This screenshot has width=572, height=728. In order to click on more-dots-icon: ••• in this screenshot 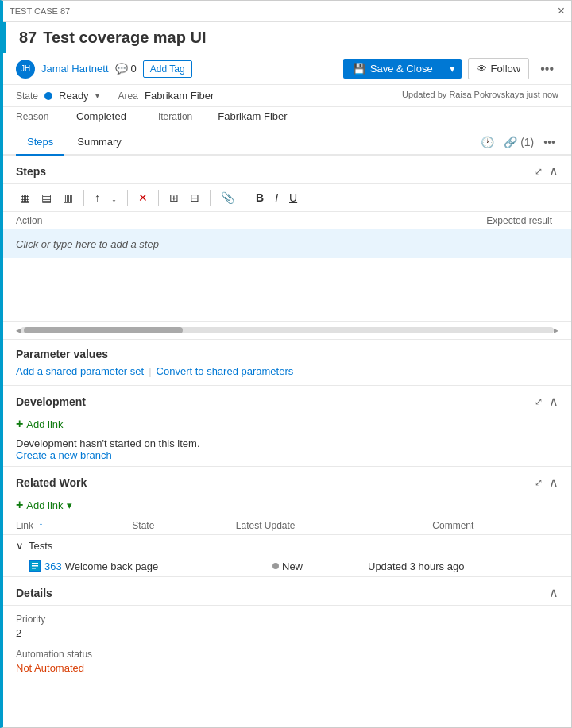, I will do `click(547, 68)`.